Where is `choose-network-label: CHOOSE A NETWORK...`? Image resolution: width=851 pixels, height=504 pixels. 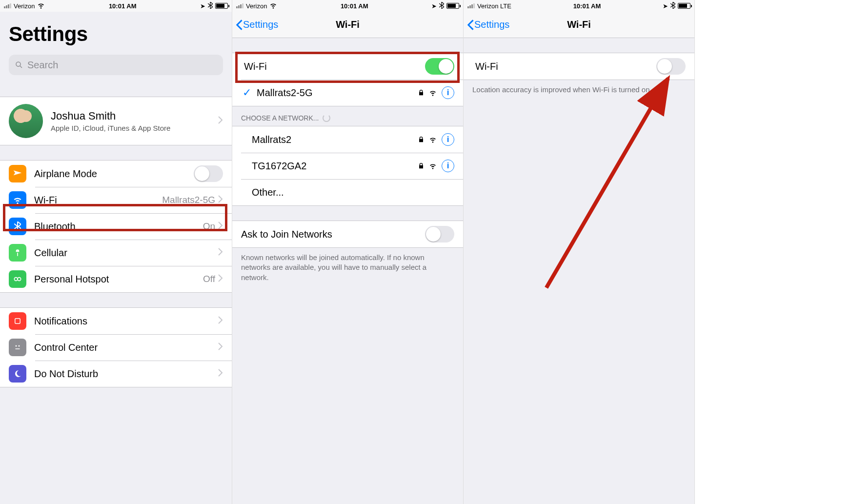 choose-network-label: CHOOSE A NETWORK... is located at coordinates (280, 118).